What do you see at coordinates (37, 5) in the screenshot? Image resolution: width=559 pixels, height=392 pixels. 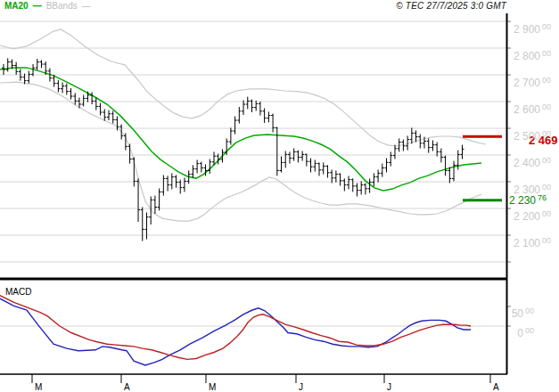 I see `ma20-legend-dash: —` at bounding box center [37, 5].